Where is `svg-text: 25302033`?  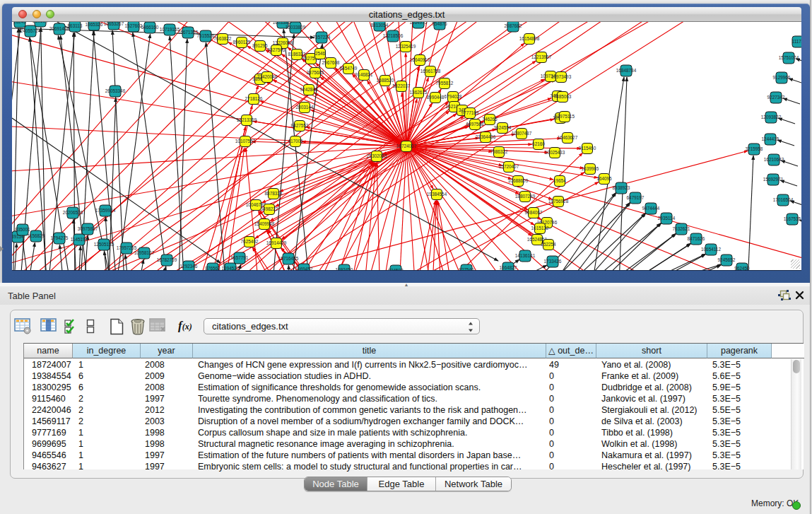 svg-text: 25302033 is located at coordinates (377, 156).